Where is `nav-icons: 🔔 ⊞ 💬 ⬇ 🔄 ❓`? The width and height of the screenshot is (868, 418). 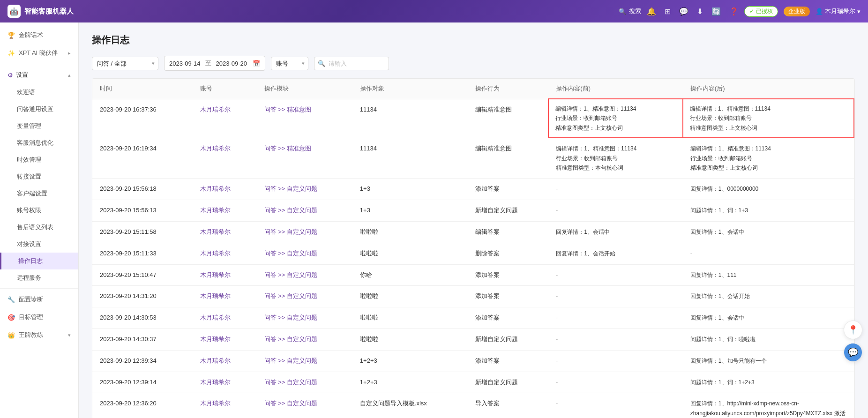 nav-icons: 🔔 ⊞ 💬 ⬇ 🔄 ❓ is located at coordinates (693, 11).